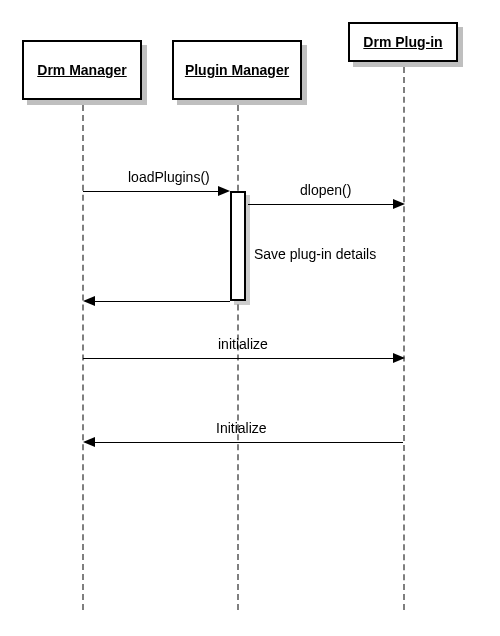  Describe the element at coordinates (162, 302) in the screenshot. I see `msg-line-return` at that location.